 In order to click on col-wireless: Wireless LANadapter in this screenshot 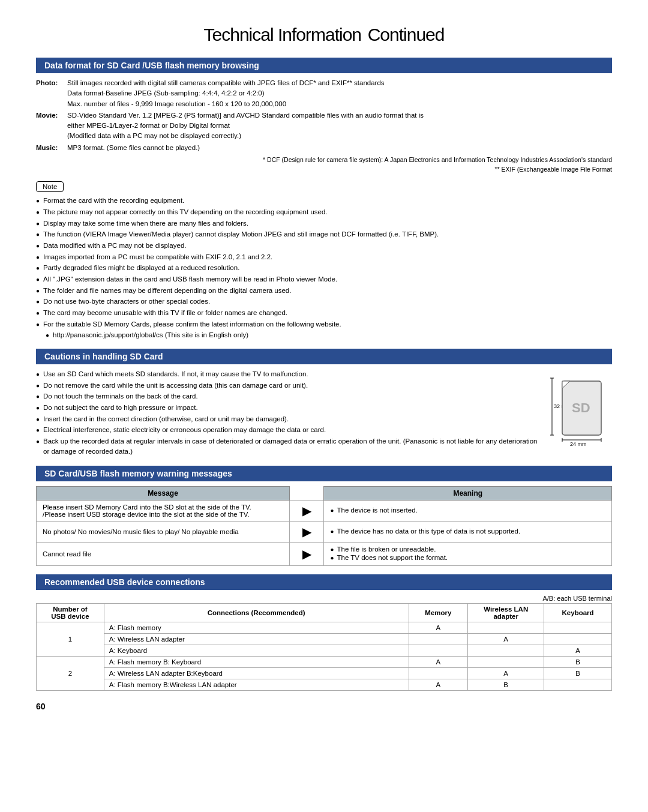, I will do `click(506, 613)`.